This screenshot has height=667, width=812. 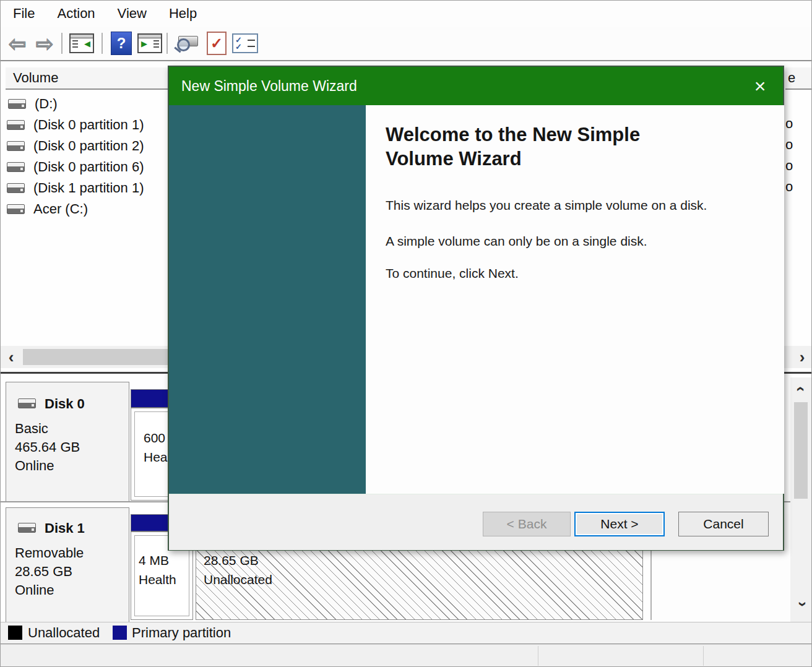 I want to click on disk-search-icon, so click(x=187, y=43).